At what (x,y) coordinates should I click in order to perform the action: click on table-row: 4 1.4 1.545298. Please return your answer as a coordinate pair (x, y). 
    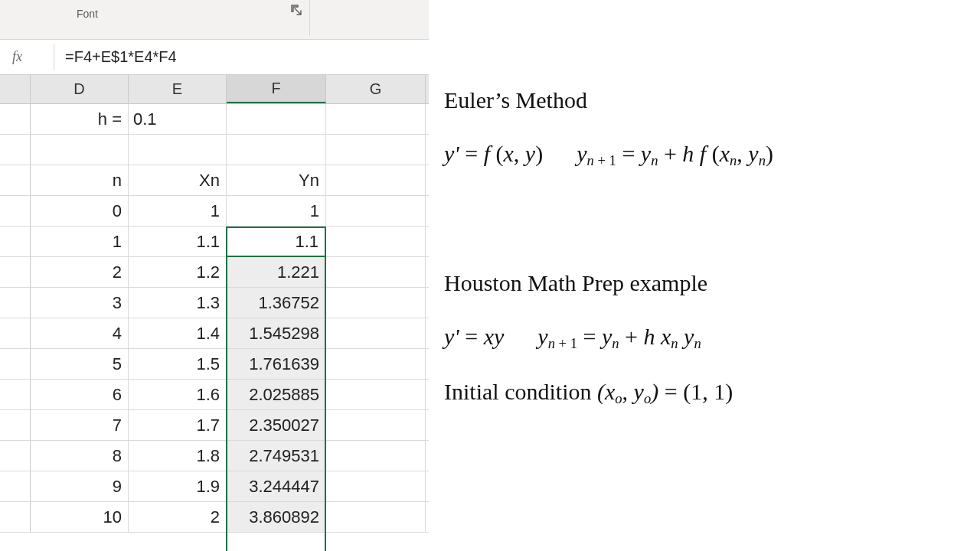
    Looking at the image, I should click on (214, 334).